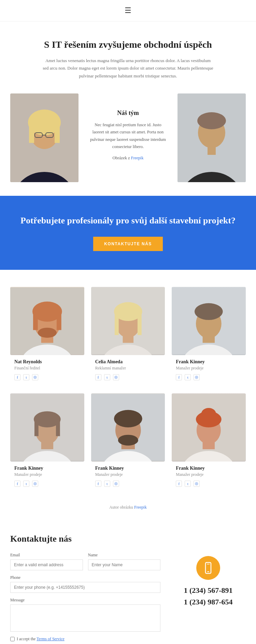 Image resolution: width=256 pixels, height=644 pixels. I want to click on cta-button: KONTAKTUJTE NÁS, so click(128, 244).